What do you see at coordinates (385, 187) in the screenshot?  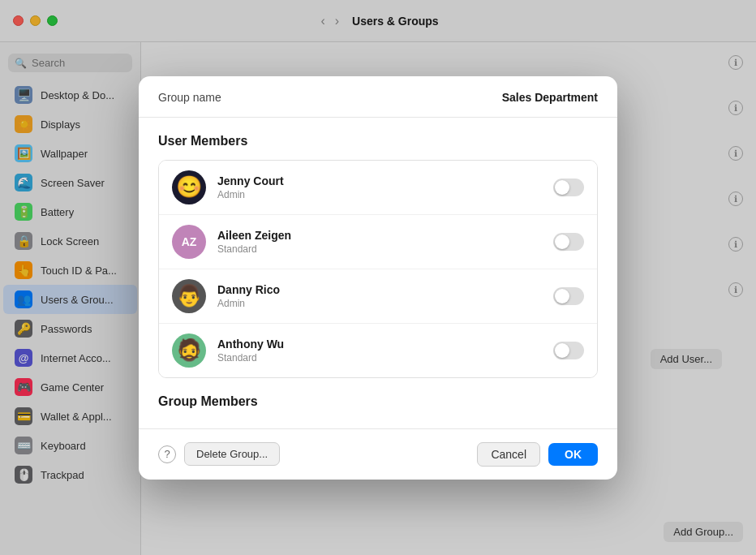 I see `user-info-jenny: Jenny Court Admin` at bounding box center [385, 187].